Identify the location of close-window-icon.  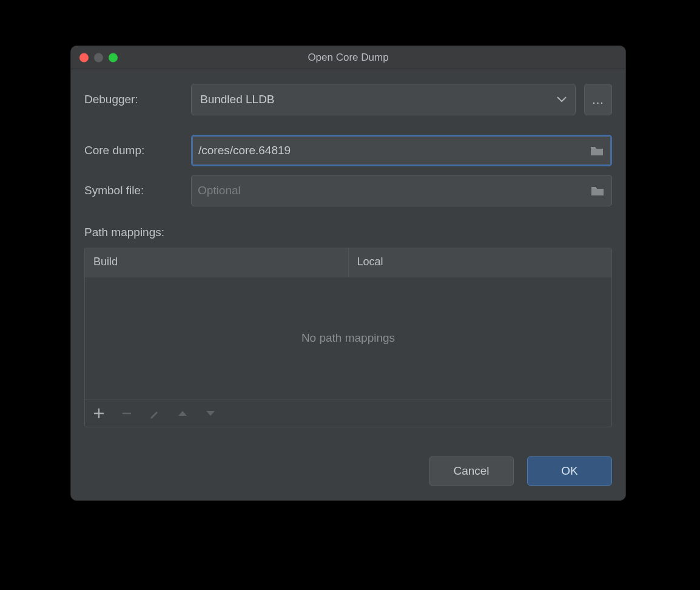
(84, 57).